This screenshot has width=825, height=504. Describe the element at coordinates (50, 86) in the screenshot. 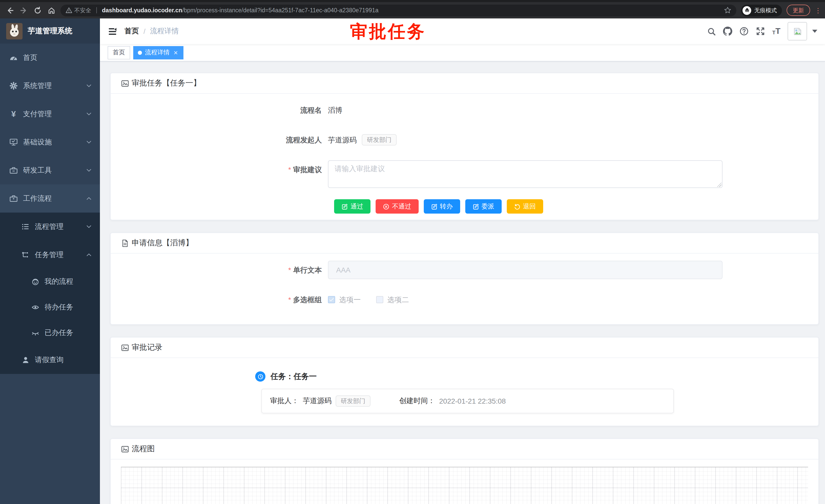

I see `sidebar-item-system: 系统管理` at that location.